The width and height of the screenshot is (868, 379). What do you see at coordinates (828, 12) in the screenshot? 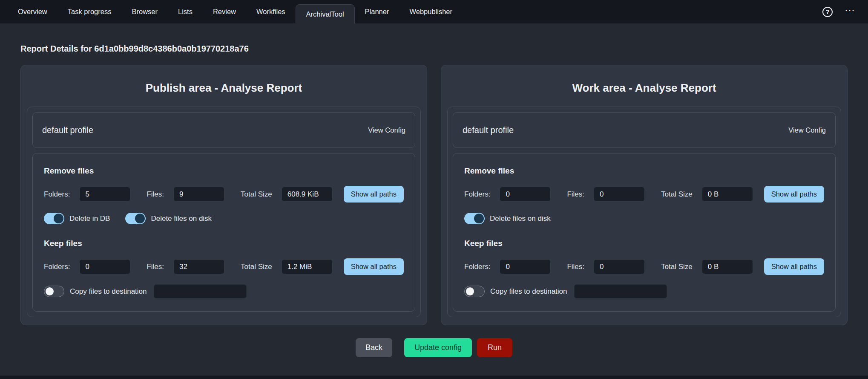
I see `help-icon: ?` at bounding box center [828, 12].